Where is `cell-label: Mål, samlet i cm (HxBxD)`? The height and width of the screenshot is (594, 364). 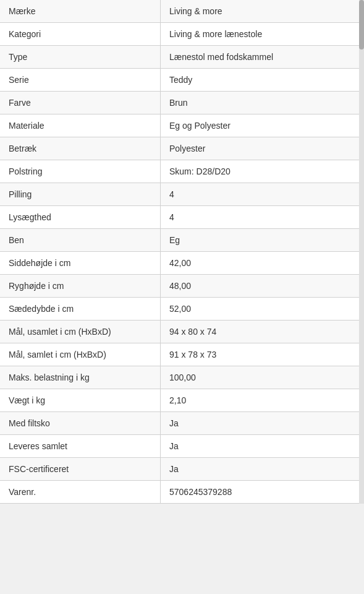
cell-label: Mål, samlet i cm (HxBxD) is located at coordinates (80, 355).